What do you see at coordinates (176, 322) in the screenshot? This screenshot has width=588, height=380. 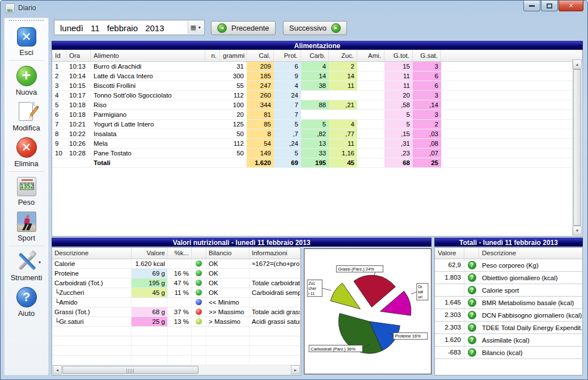 I see `nutrient-row: └Gr.saturi25 g13 %> MassimoAcidi grassi …` at bounding box center [176, 322].